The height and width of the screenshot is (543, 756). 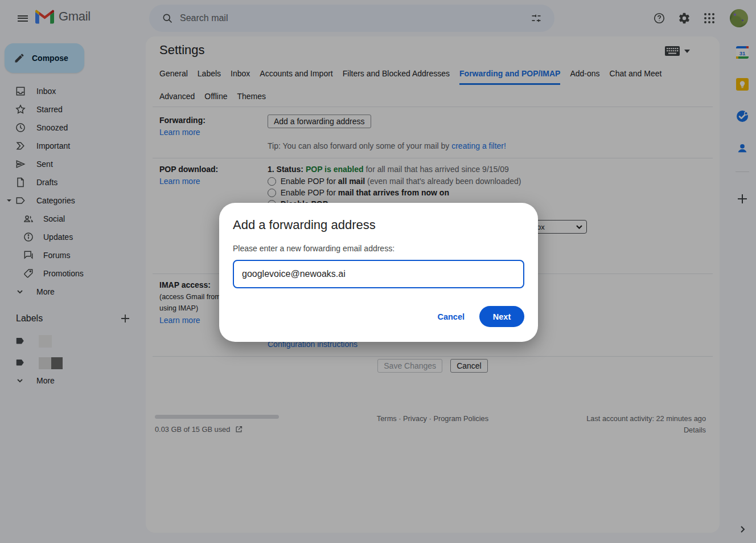 What do you see at coordinates (379, 317) in the screenshot?
I see `dialog-actions: Cancel Next` at bounding box center [379, 317].